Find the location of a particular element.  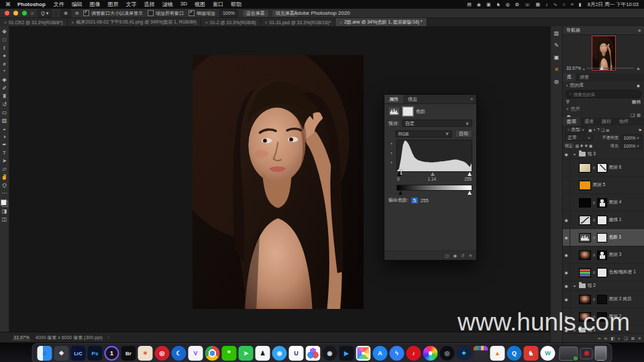

panel-tab-动作: 动作 is located at coordinates (624, 122).